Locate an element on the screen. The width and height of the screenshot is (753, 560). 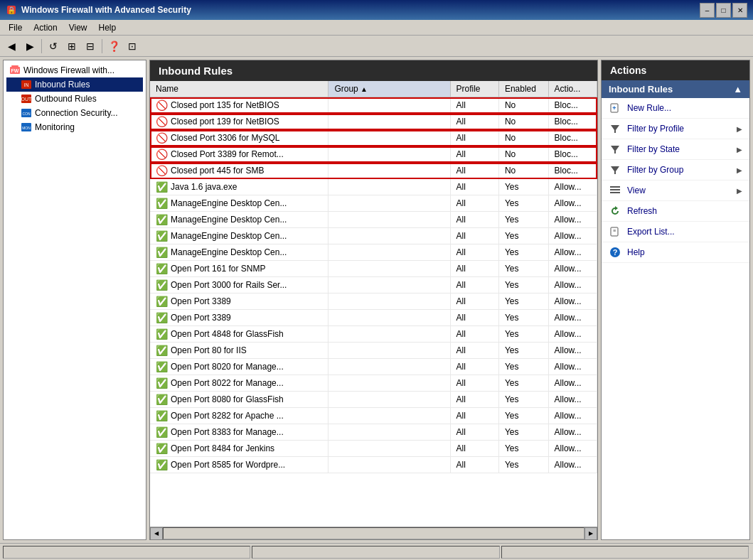
table-row: ✅ Java 1.6 java.exe All Yes Allow... is located at coordinates (374, 188).